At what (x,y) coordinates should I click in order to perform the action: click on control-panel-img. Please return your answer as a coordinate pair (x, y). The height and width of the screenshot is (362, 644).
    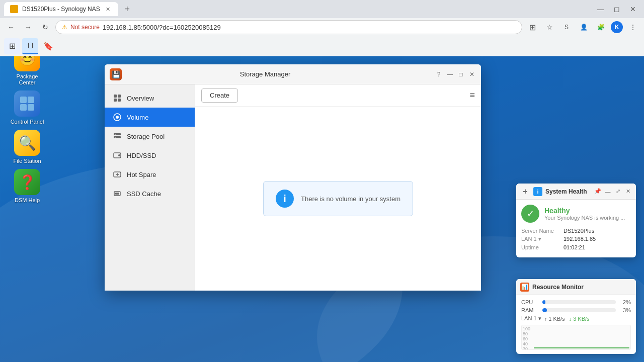
    Looking at the image, I should click on (27, 104).